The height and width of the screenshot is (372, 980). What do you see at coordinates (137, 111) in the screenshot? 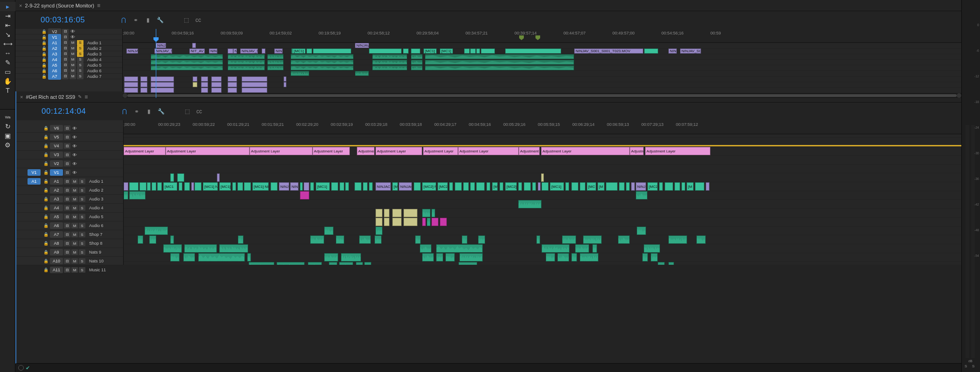
I see `linked-selection-icon: ⚭` at bounding box center [137, 111].